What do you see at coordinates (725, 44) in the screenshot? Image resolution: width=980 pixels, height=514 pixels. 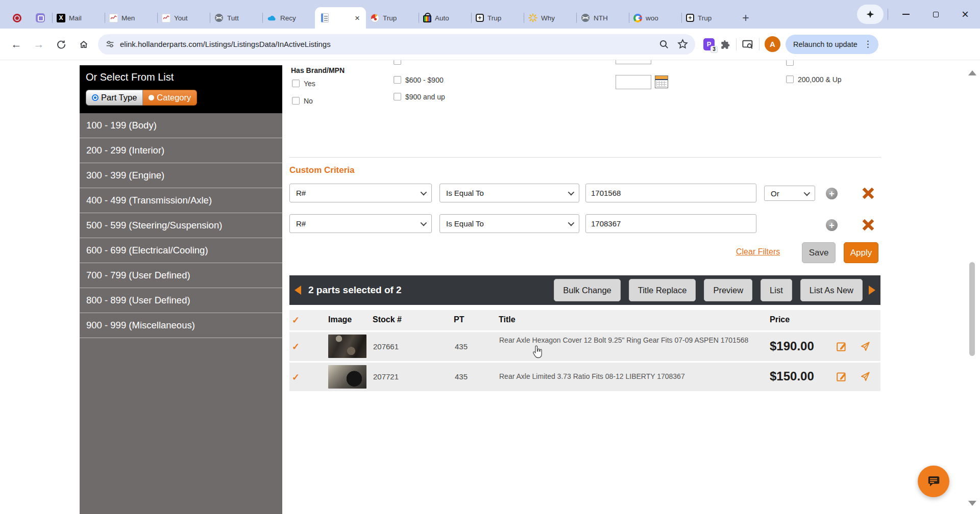 I see `extensions-puzzle-icon` at bounding box center [725, 44].